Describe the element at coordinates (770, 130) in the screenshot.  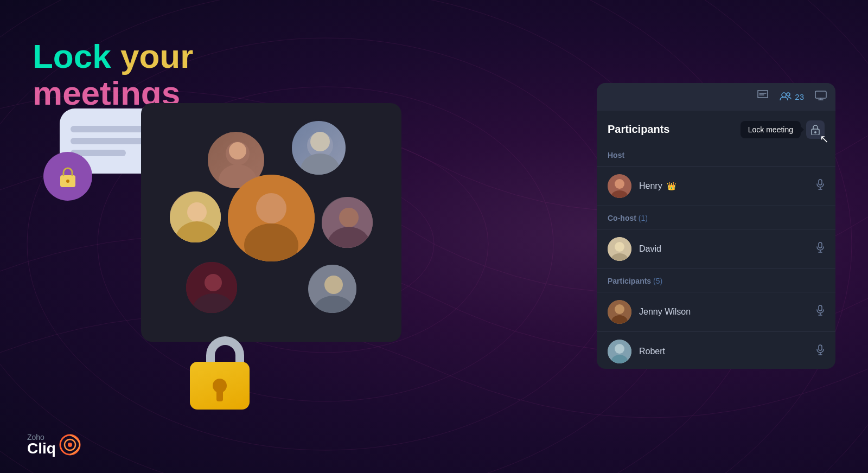
I see `lock-meeting-tooltip: Lock meeting` at that location.